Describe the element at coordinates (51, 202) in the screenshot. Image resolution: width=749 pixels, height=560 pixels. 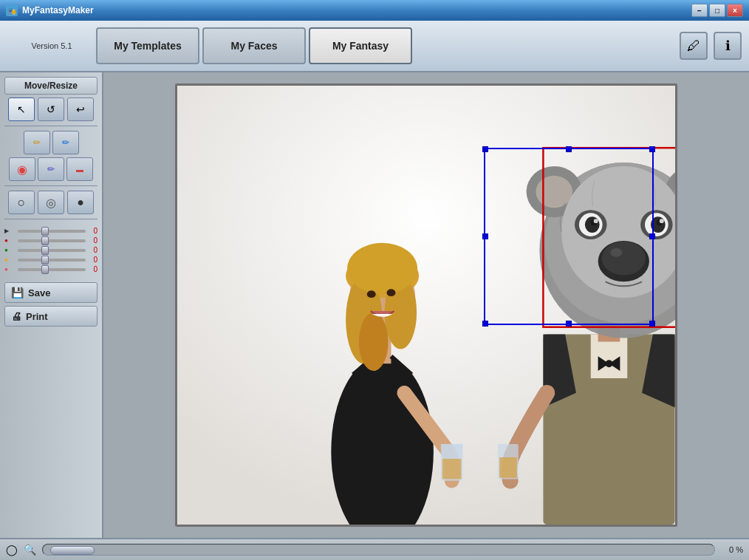
I see `shape-tools: ○ ◎ ●` at that location.